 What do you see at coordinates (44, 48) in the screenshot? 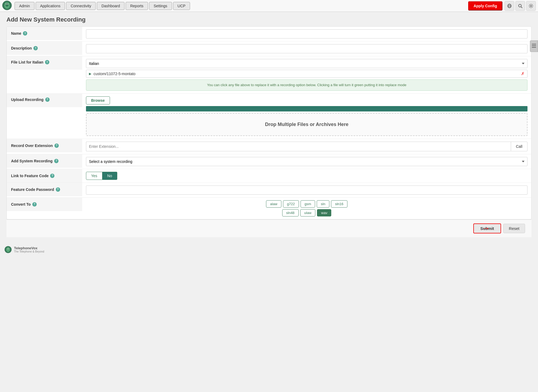
I see `description-label: Description ?` at bounding box center [44, 48].